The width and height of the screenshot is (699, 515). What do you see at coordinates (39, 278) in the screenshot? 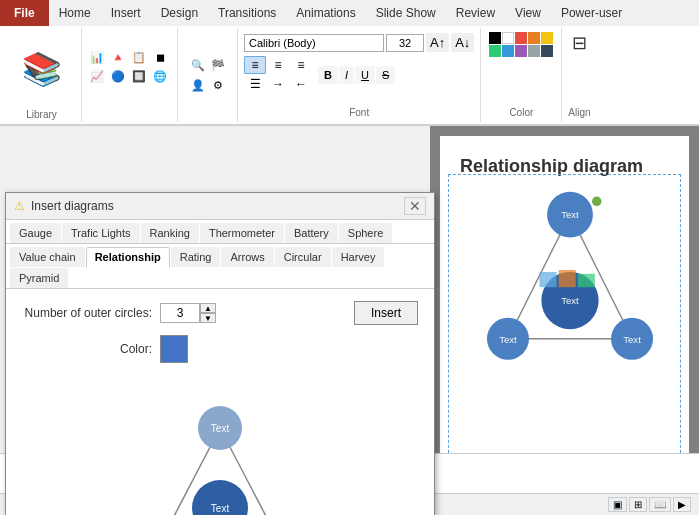
I see `tab-pyramid: Pyramid` at bounding box center [39, 278].